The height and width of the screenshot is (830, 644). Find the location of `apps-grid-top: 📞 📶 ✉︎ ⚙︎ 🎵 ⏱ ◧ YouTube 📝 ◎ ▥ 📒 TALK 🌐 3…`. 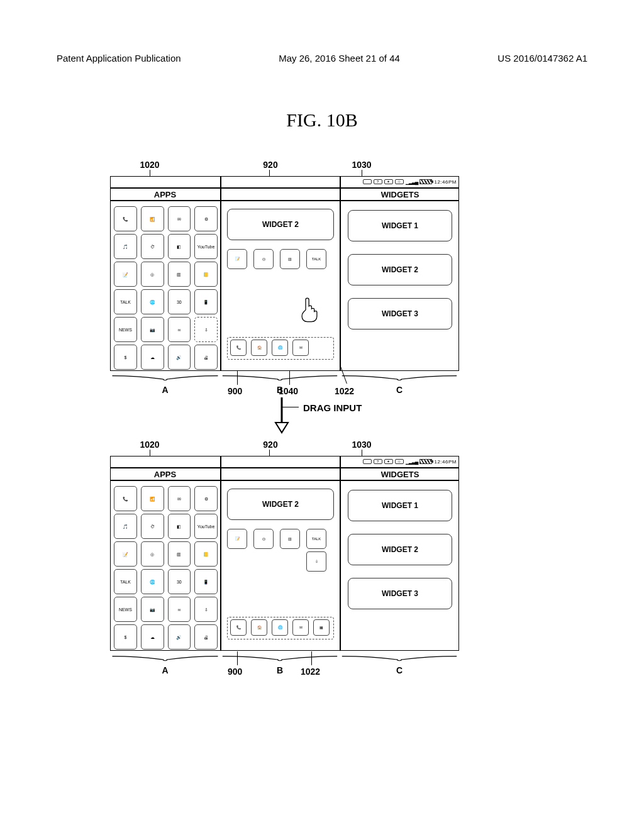

apps-grid-top: 📞 📶 ✉︎ ⚙︎ 🎵 ⏱ ◧ YouTube 📝 ◎ ▥ 📒 TALK 🌐 3… is located at coordinates (166, 285).